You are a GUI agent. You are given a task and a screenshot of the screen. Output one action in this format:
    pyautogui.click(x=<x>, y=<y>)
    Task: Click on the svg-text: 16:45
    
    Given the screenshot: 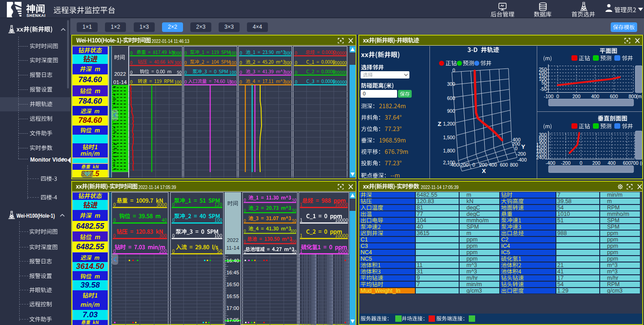 What is the action you would take?
    pyautogui.click(x=233, y=273)
    